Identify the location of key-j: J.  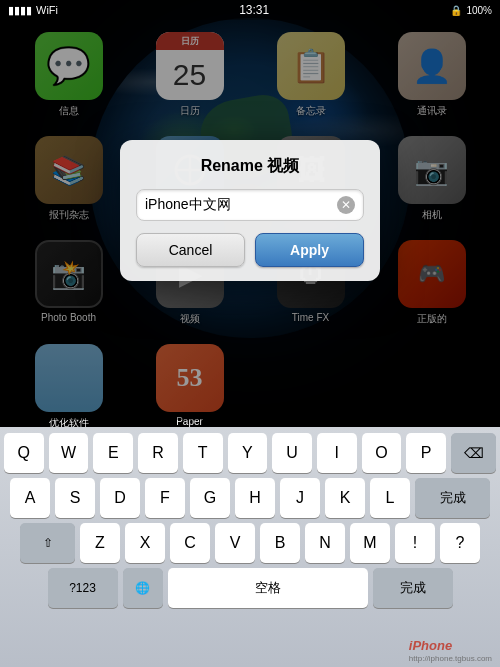
(300, 498).